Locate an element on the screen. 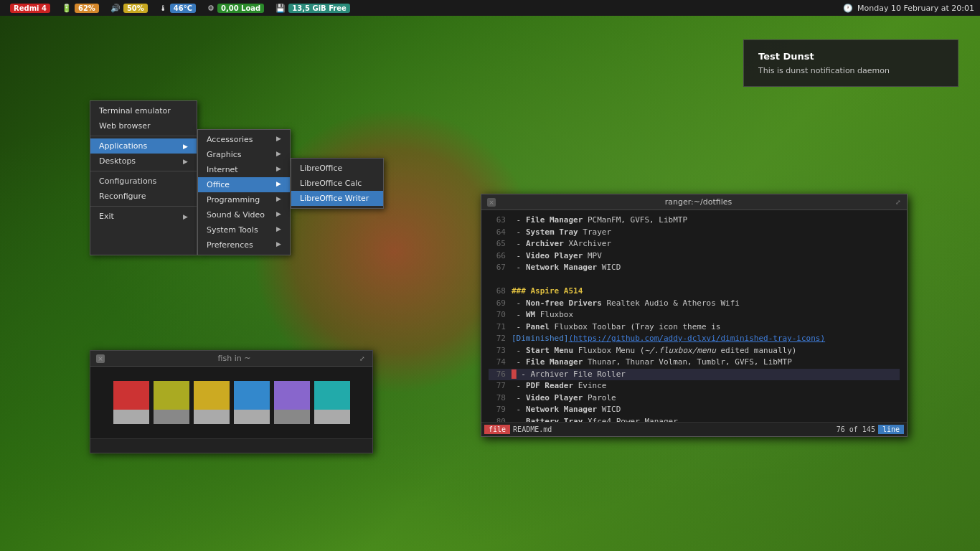 Image resolution: width=980 pixels, height=551 pixels. fish-close-button: × is located at coordinates (100, 359).